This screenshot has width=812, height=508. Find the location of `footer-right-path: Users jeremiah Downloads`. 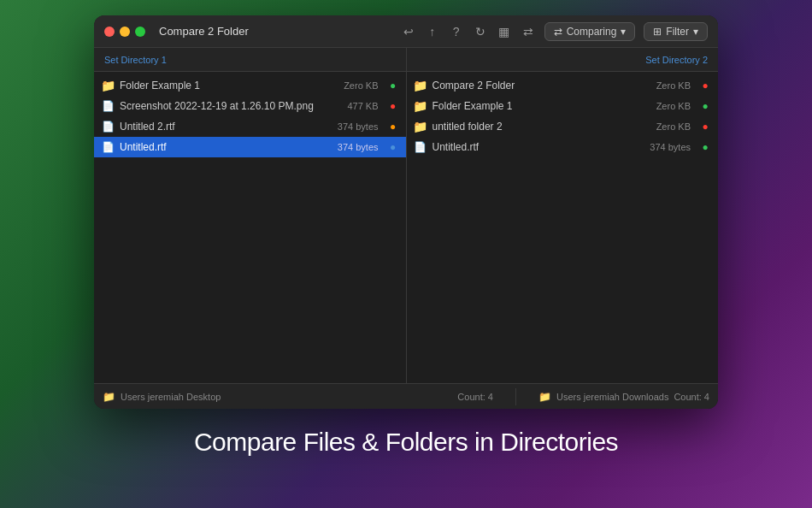

footer-right-path: Users jeremiah Downloads is located at coordinates (612, 397).